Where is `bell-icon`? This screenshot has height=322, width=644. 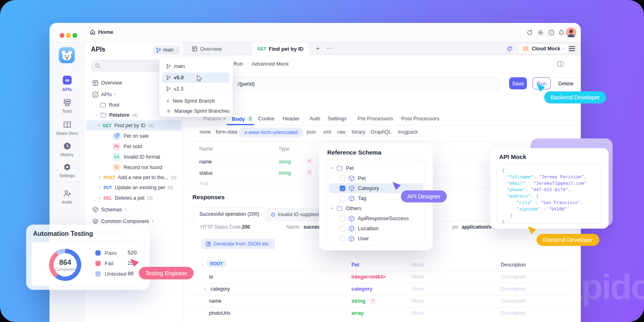 bell-icon is located at coordinates (561, 33).